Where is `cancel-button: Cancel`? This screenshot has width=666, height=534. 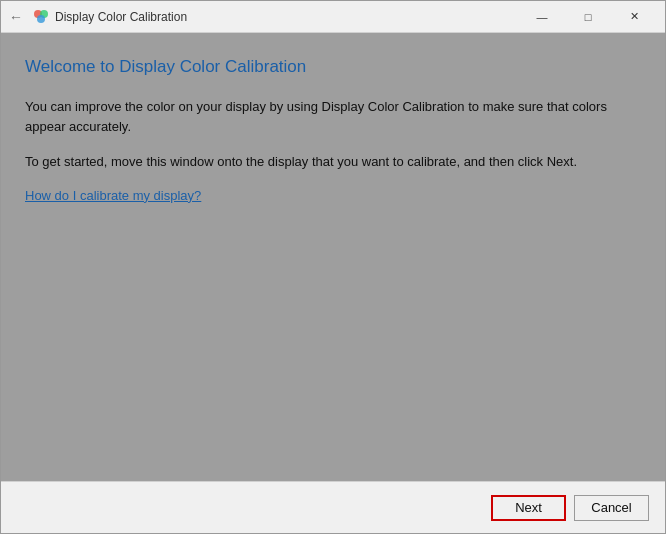 cancel-button: Cancel is located at coordinates (612, 508).